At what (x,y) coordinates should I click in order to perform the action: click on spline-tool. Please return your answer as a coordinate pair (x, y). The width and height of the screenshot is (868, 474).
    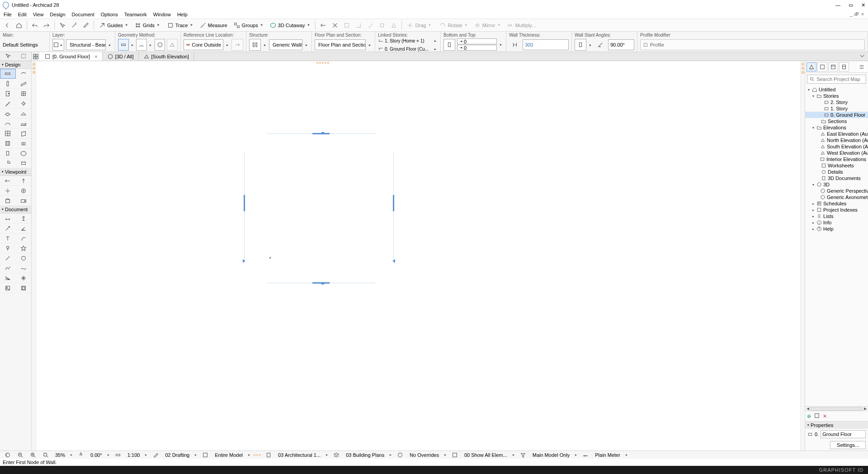
    Looking at the image, I should click on (24, 268).